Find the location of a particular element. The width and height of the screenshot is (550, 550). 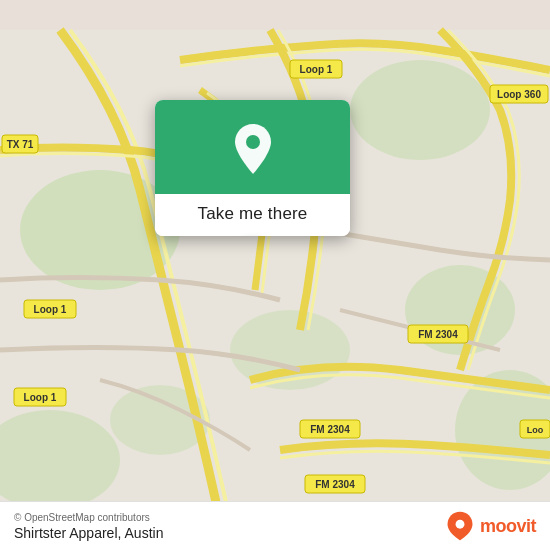

svg-text: TX 71 is located at coordinates (20, 144).